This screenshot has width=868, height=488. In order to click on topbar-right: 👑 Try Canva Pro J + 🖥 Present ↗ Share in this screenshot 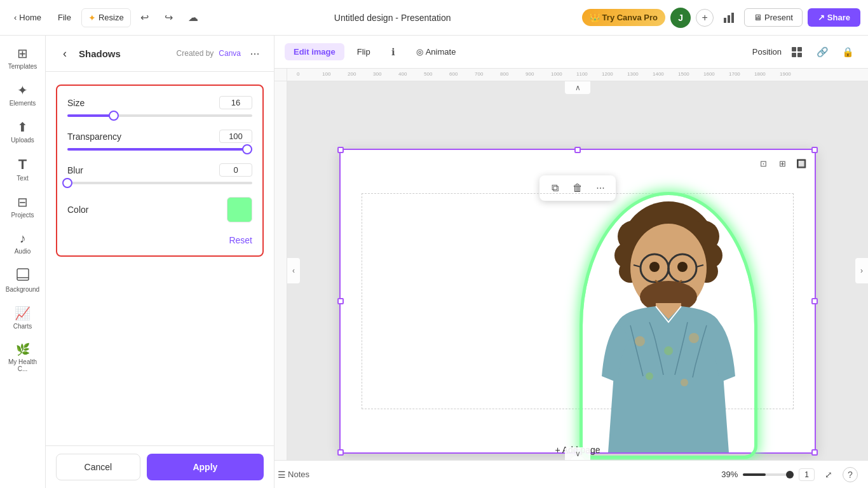, I will do `click(721, 18)`.